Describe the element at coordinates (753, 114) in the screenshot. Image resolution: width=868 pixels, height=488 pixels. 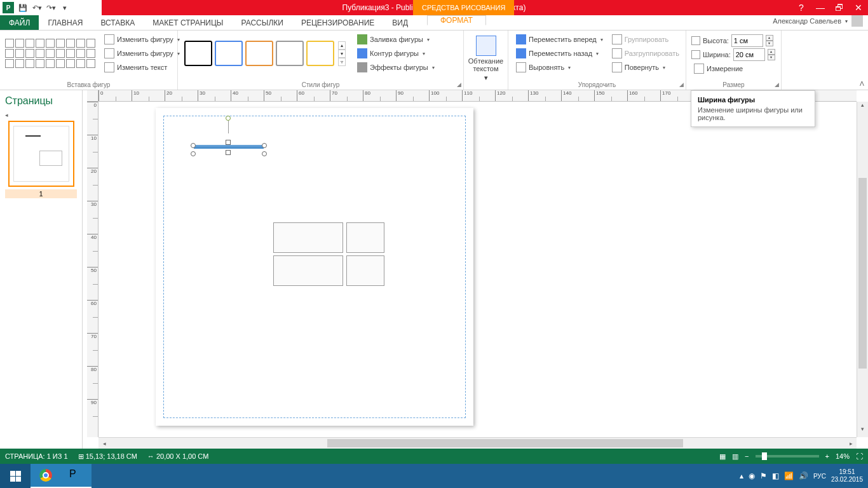
I see `tooltip-body: Изменение ширины фигуры или рисунка.` at that location.